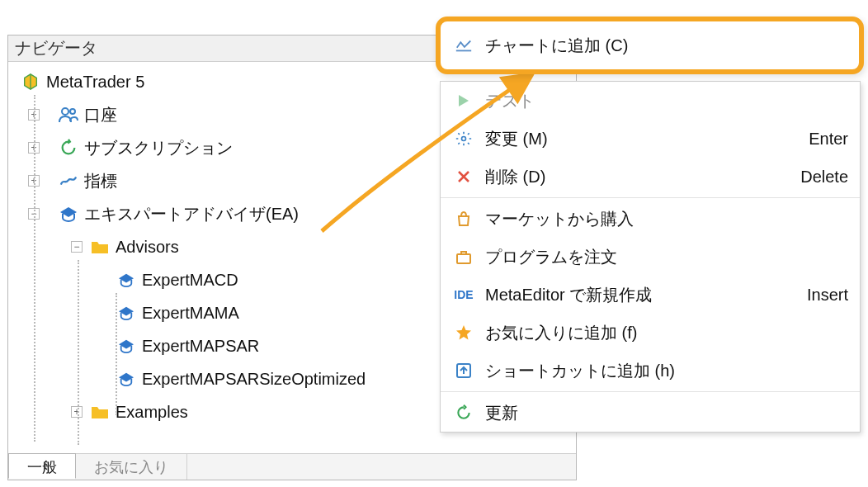 The width and height of the screenshot is (868, 487). I want to click on star-icon, so click(464, 333).